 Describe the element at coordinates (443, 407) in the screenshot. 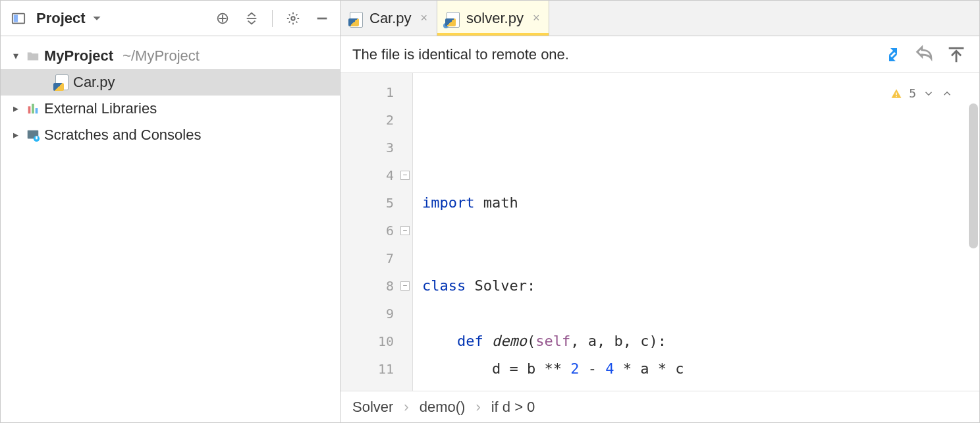

I see `breadcrumb-item: demo()` at that location.